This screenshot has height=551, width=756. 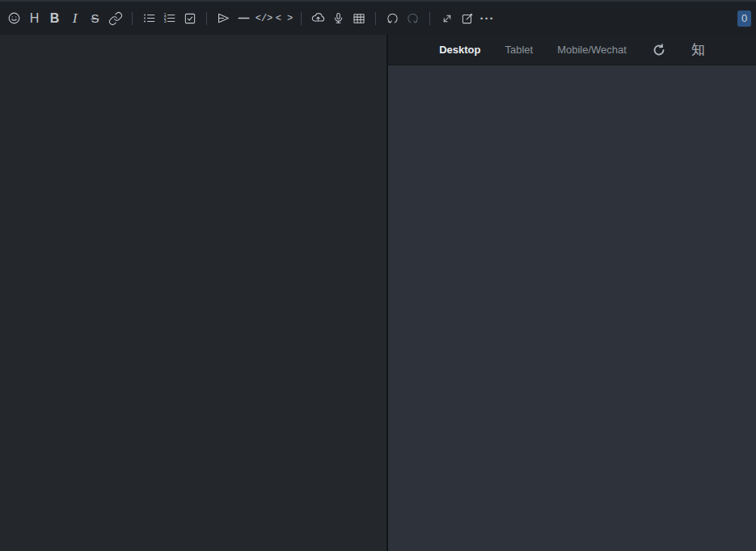 What do you see at coordinates (115, 19) in the screenshot?
I see `link-button` at bounding box center [115, 19].